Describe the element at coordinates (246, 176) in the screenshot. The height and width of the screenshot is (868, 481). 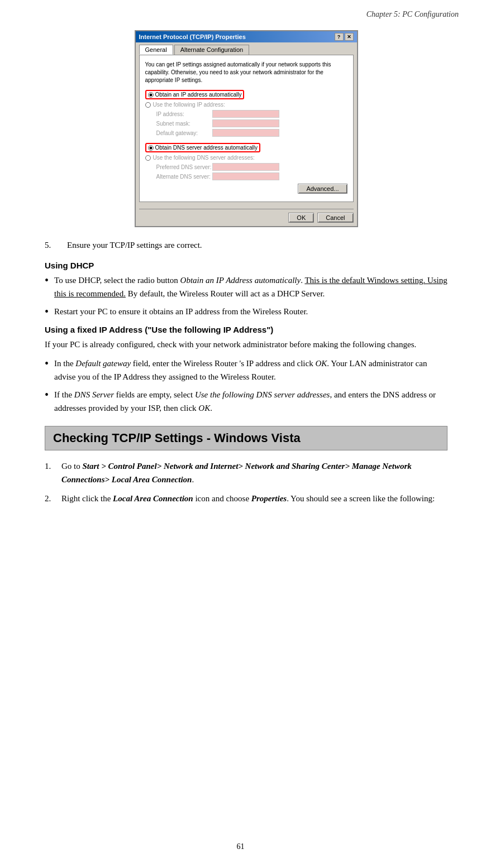
I see `alternate-dns-input` at that location.